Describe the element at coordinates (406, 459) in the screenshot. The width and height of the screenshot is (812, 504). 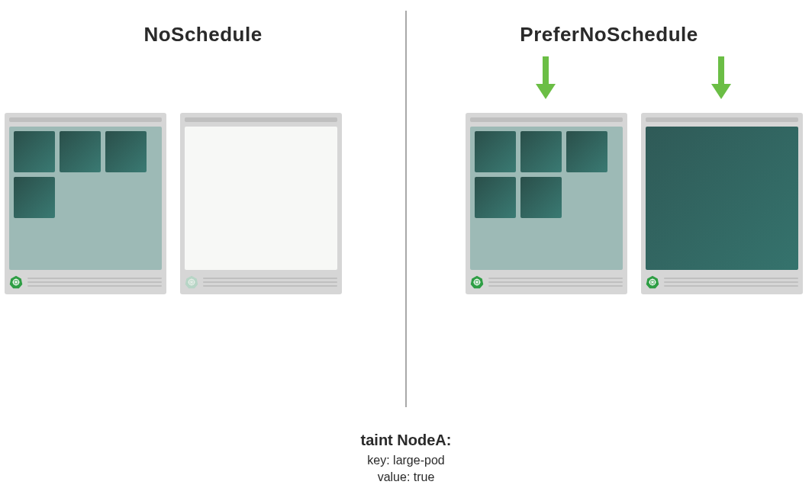
I see `taint-caption: taint NodeA: key: large-pod value: true` at that location.